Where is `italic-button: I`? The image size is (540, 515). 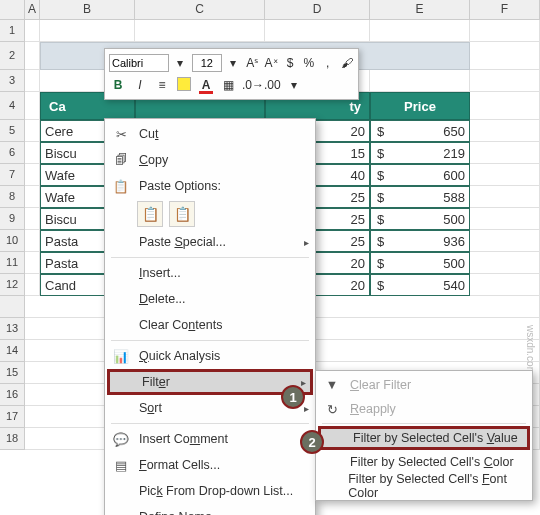 italic-button: I is located at coordinates (140, 85).